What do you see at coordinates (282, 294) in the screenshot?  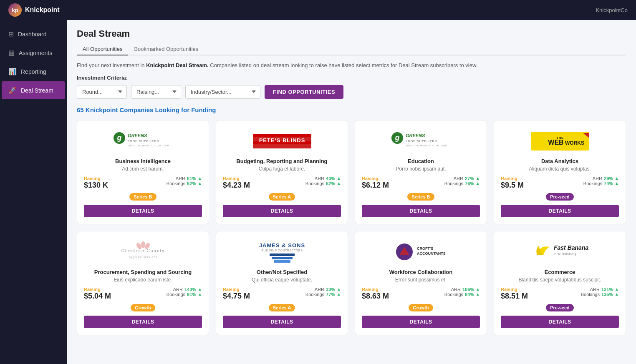 I see `card-6-metrics: Raising $4.75 M ARR 33% ▲ Bookings 77% ▲` at bounding box center [282, 294].